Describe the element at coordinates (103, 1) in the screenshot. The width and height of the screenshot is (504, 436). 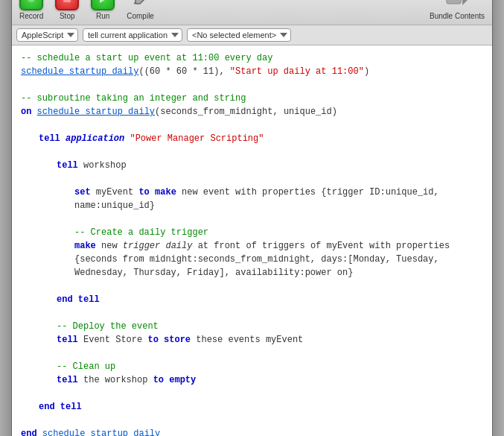
I see `run-triangle-icon` at that location.